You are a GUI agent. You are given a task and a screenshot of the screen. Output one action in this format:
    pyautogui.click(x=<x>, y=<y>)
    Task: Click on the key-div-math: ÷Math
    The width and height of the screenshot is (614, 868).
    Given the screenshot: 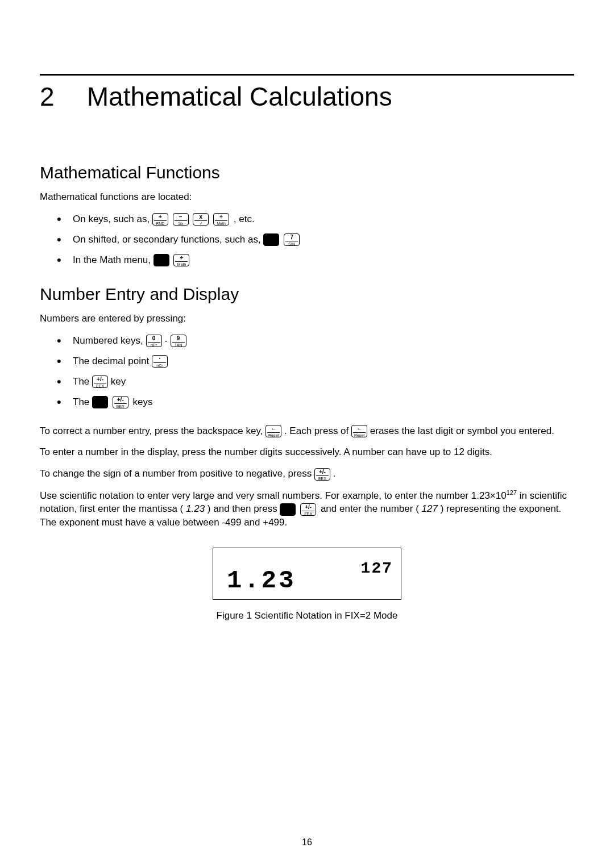 What is the action you would take?
    pyautogui.click(x=181, y=260)
    